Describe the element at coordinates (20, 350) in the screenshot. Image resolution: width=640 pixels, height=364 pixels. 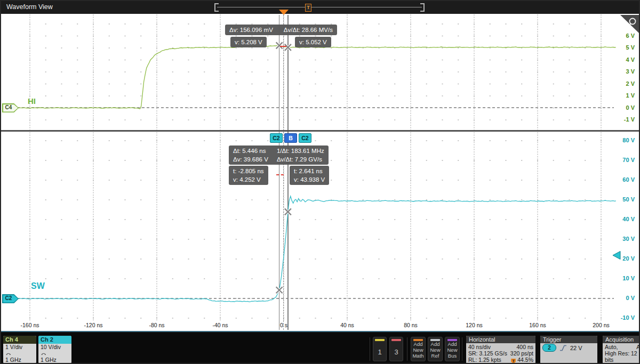
I see `channel-card-ch4: Ch 41 V/div1 GHz` at that location.